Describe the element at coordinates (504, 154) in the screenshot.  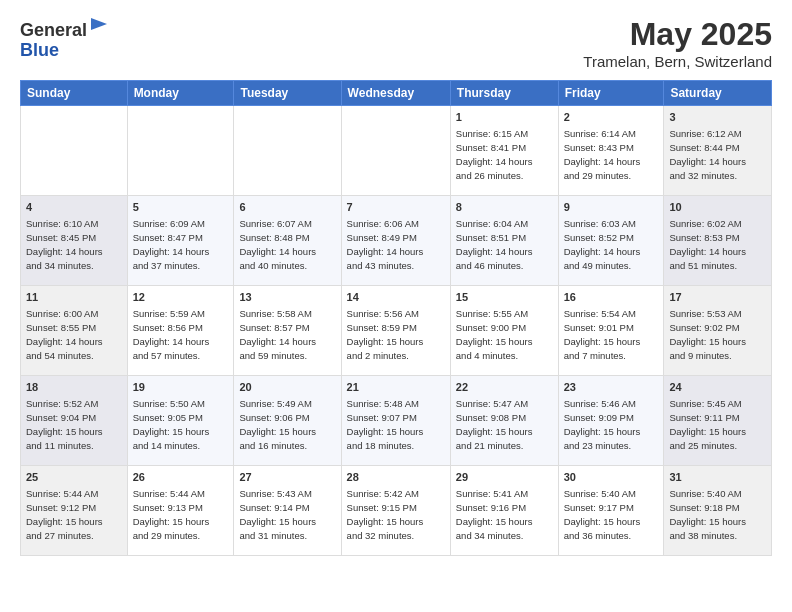
I see `day-info: Sunrise: 6:15 AMSunset: 8:41 PMDaylight:…` at that location.